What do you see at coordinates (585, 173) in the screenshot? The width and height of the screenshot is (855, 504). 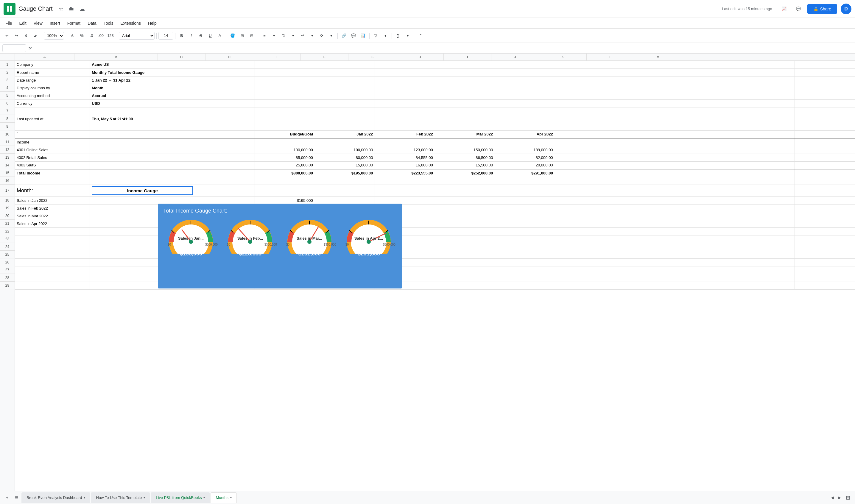 I see `cell-i15` at bounding box center [585, 173].